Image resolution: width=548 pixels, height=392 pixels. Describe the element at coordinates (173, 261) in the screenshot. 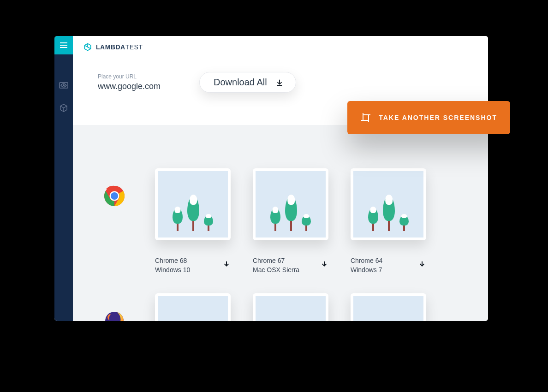

I see `card-browser: Chrome 68` at that location.